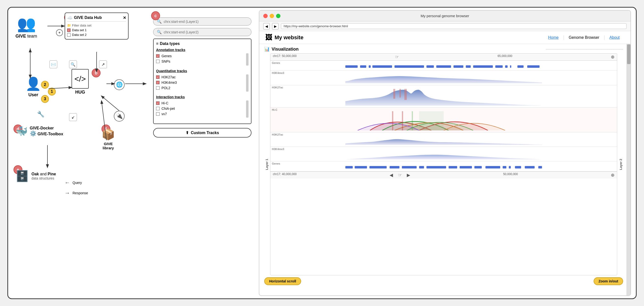  What do you see at coordinates (444, 96) in the screenshot?
I see `h3k27ac-track-l1: H3K27ac` at bounding box center [444, 96].